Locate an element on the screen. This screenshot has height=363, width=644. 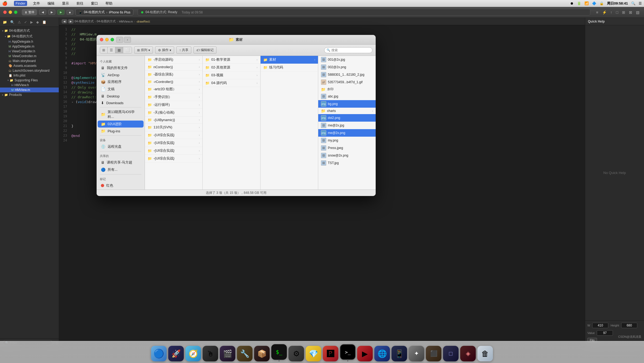
dock-item-terminal2: >_ is located at coordinates (348, 353).